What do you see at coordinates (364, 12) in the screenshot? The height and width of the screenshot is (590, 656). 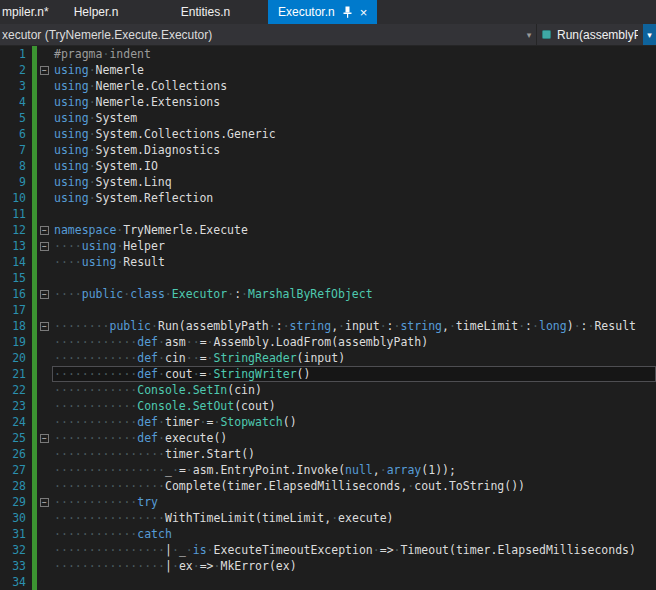 I see `close-icon: ×` at bounding box center [364, 12].